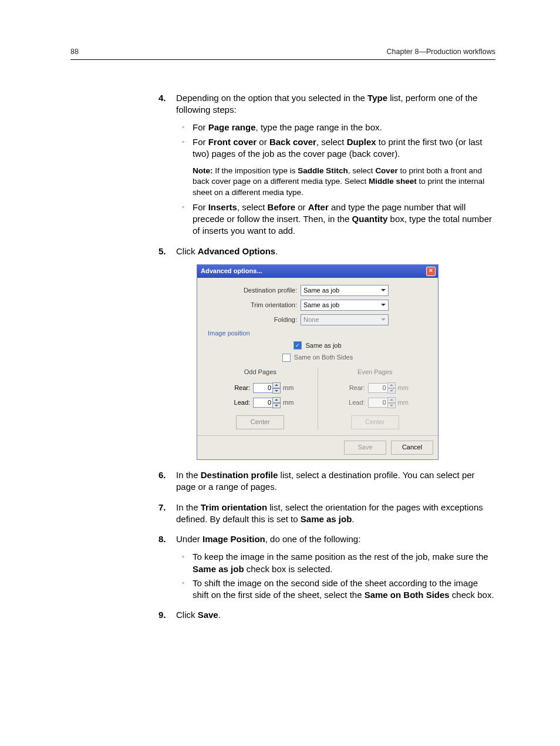 The height and width of the screenshot is (746, 560). Describe the element at coordinates (263, 403) in the screenshot. I see `odd-lead-input: 0` at that location.